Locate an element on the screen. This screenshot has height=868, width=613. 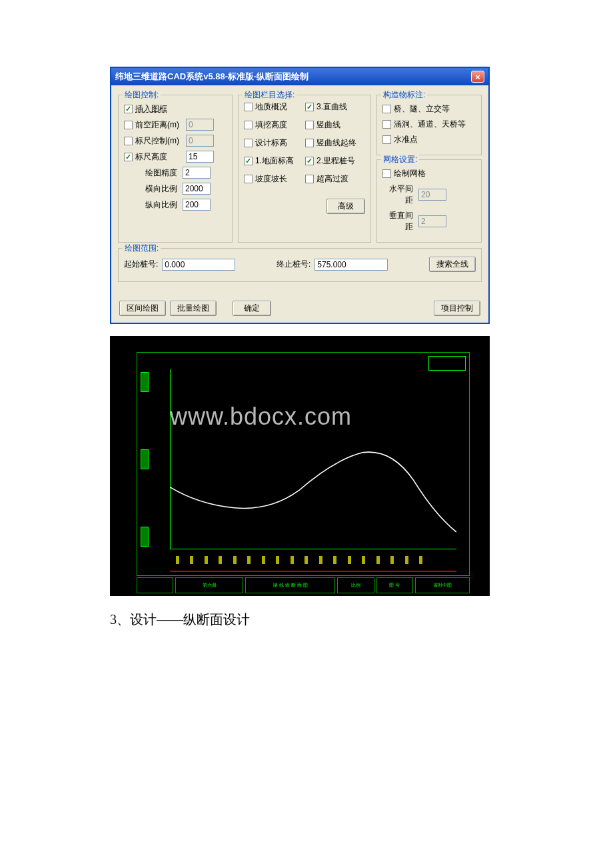
cad-horizontal-ticks is located at coordinates (313, 558).